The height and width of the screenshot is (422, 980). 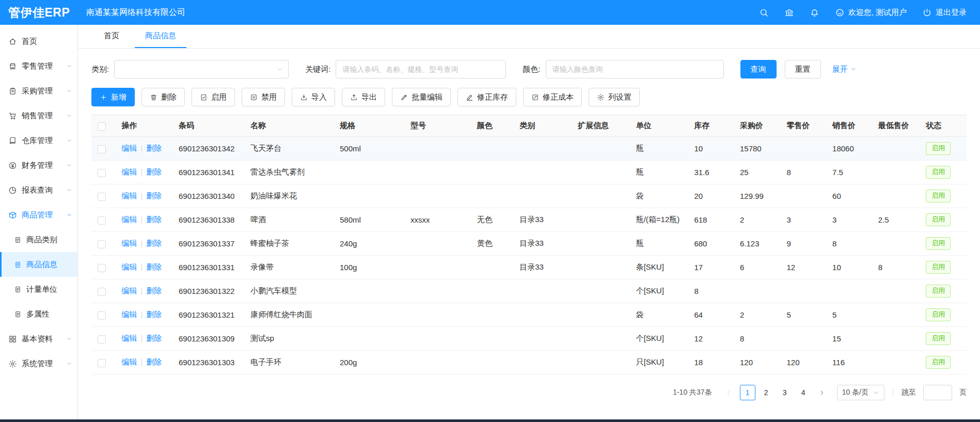 What do you see at coordinates (161, 36) in the screenshot?
I see `tab-1: 商品信息` at bounding box center [161, 36].